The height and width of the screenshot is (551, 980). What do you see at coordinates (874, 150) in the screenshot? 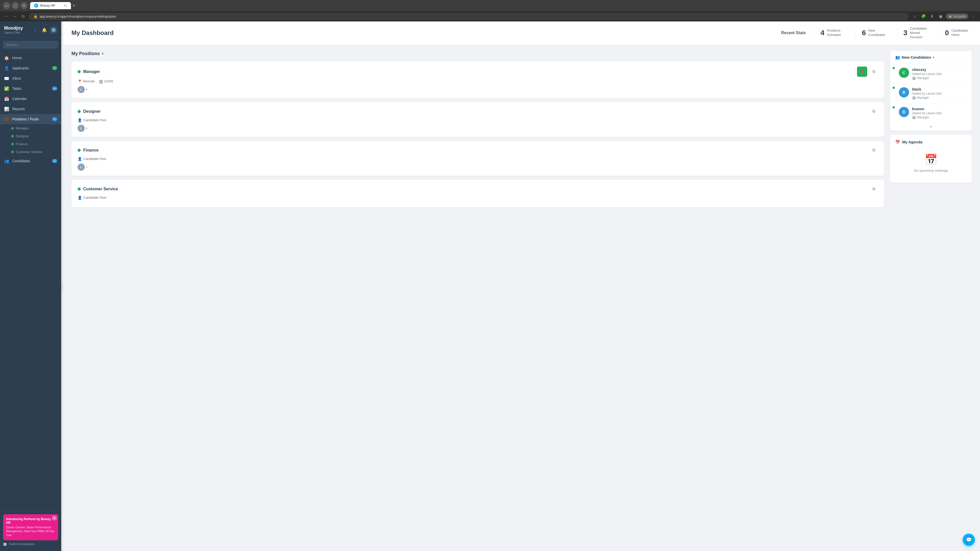
I see `finance-settings-button: ⚙` at bounding box center [874, 150].